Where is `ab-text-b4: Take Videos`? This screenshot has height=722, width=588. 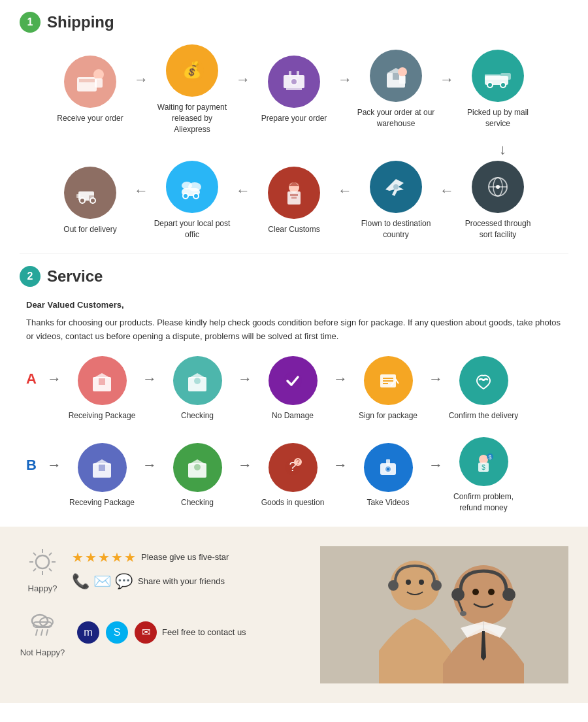
ab-text-b4: Take Videos is located at coordinates (388, 503).